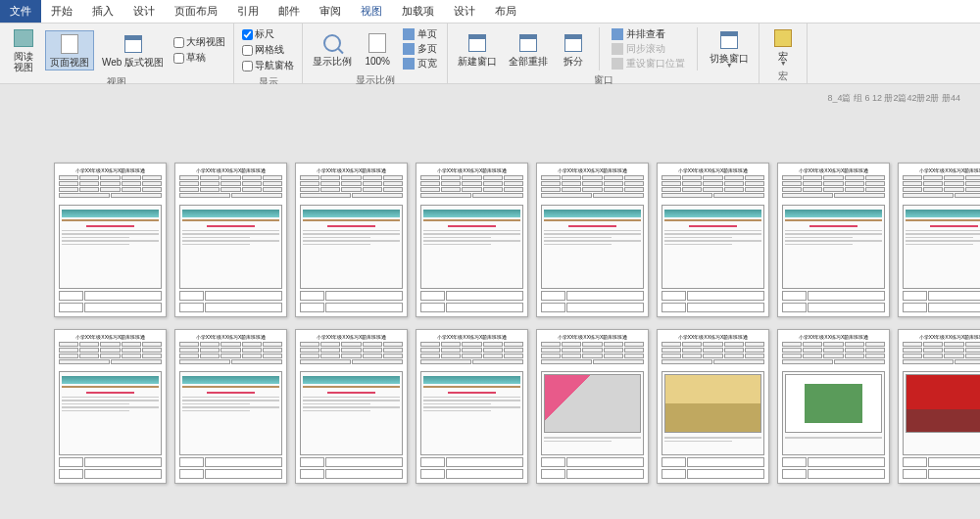  Describe the element at coordinates (729, 49) in the screenshot. I see `switch-window-button: 切换窗口 ▼` at that location.